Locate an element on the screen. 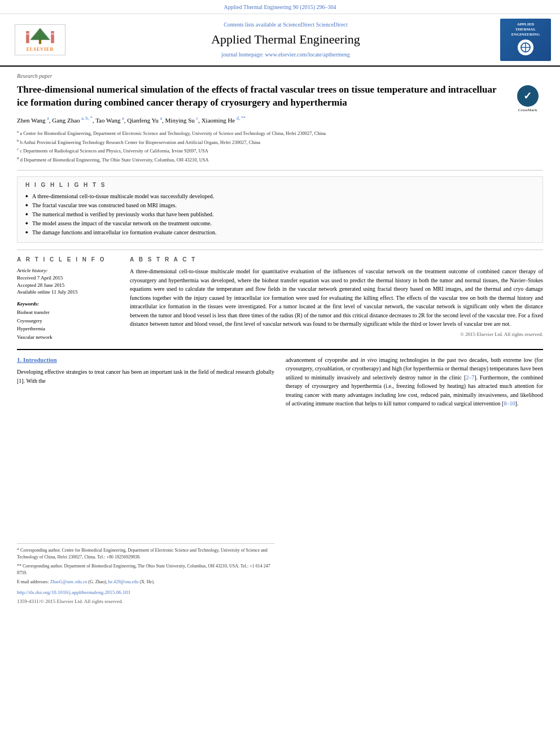 The width and height of the screenshot is (560, 747). section-1-heading: 1. Introduction is located at coordinates (146, 360).